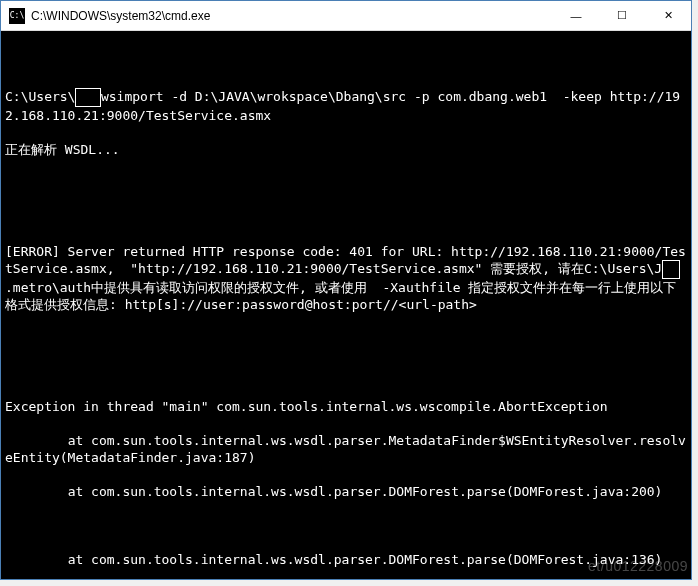  Describe the element at coordinates (342, 106) in the screenshot. I see `console-text: wsimport -d D:\JAVA\wrokspace\Dbang\src …` at that location.